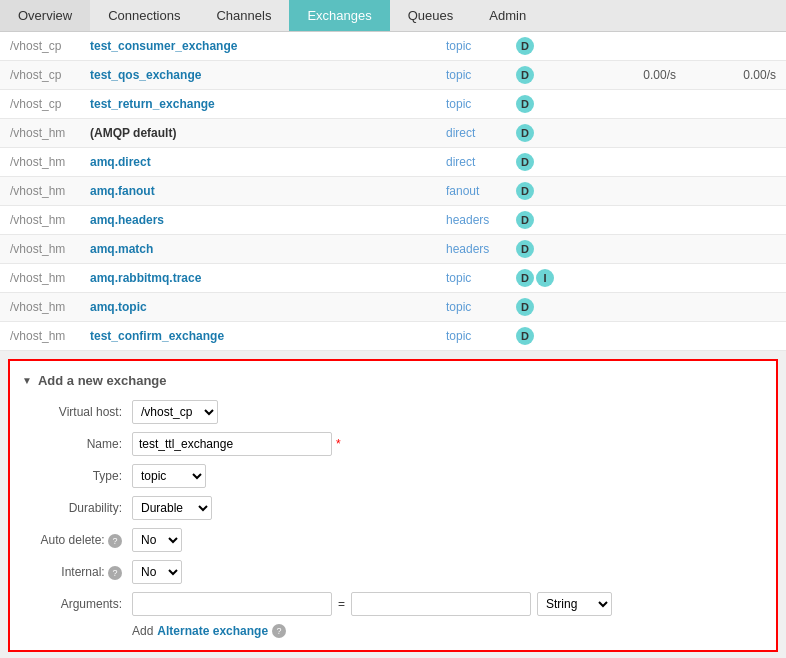 The width and height of the screenshot is (786, 658). What do you see at coordinates (144, 16) in the screenshot?
I see `tab-connections: Connections` at bounding box center [144, 16].